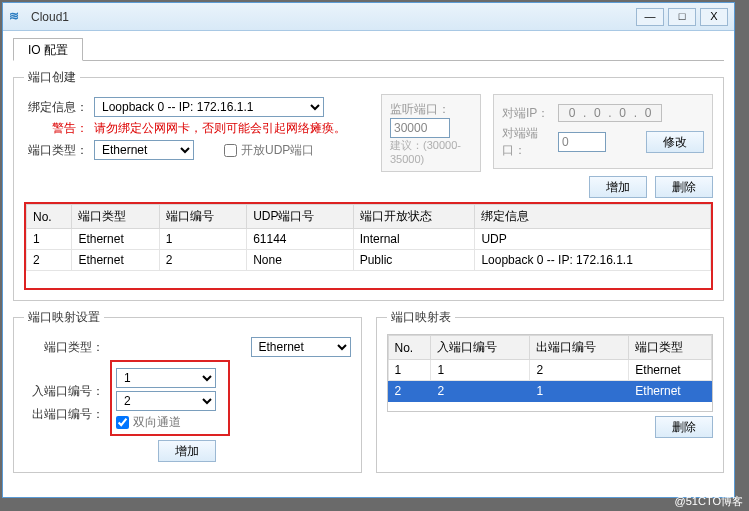  I want to click on col-ptype: 端口类型, so click(116, 217).